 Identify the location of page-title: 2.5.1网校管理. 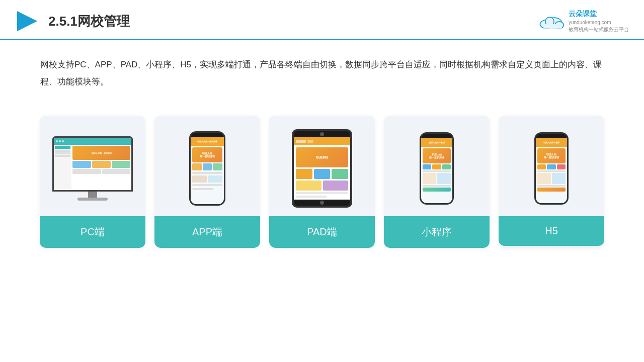
(89, 21).